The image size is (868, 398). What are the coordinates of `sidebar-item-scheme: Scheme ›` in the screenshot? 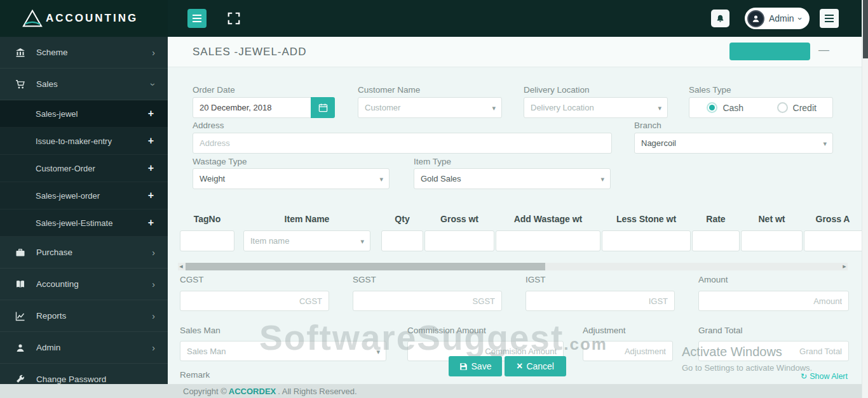 It's located at (84, 53).